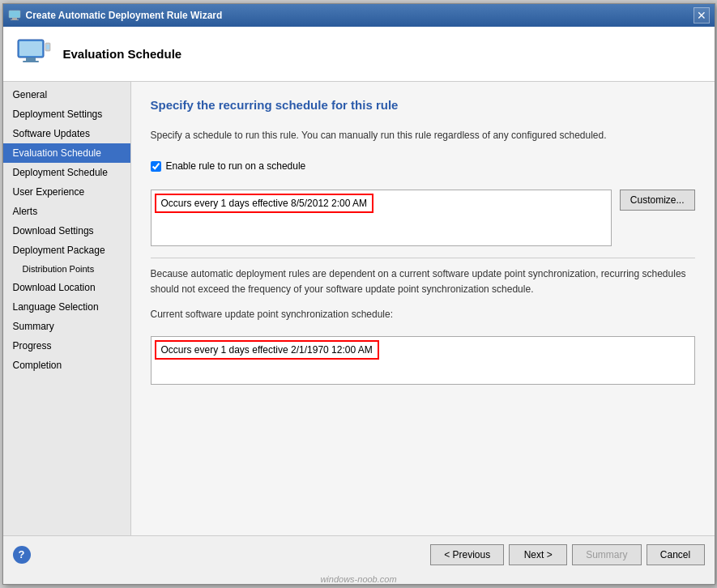 The width and height of the screenshot is (717, 588). Describe the element at coordinates (66, 192) in the screenshot. I see `sidebar-item-user-experience: User Experience` at that location.